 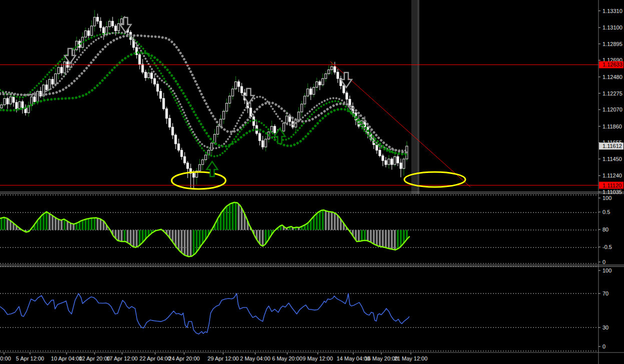 I want to click on time-axis-label: 12 Apr 20:00, so click(x=95, y=358).